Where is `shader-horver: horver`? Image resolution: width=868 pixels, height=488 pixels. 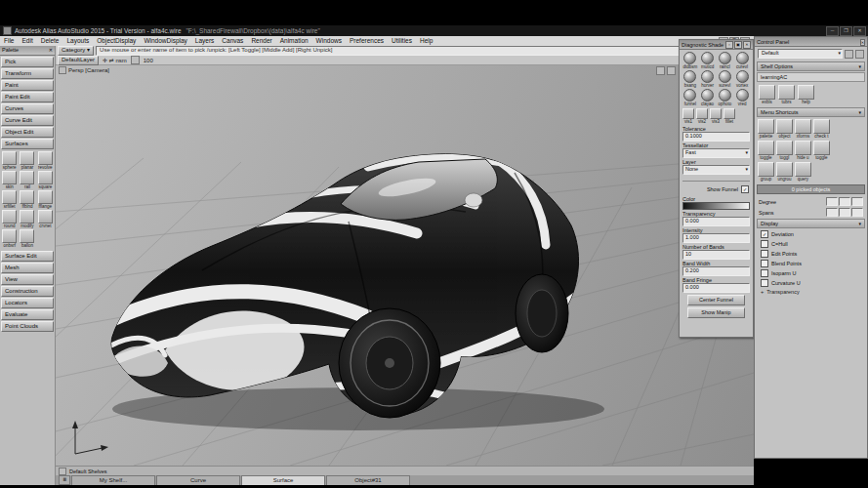 shader-horver: horver is located at coordinates (708, 78).